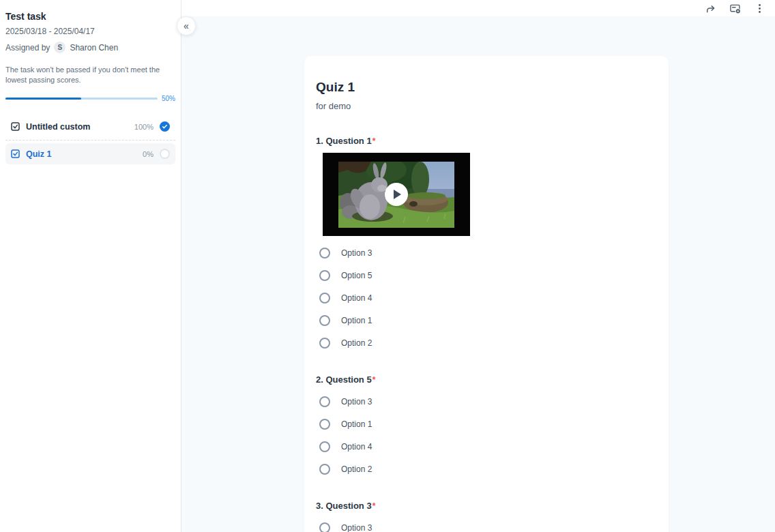 This screenshot has height=532, width=775. I want to click on task-item-label: Quiz 1, so click(81, 154).